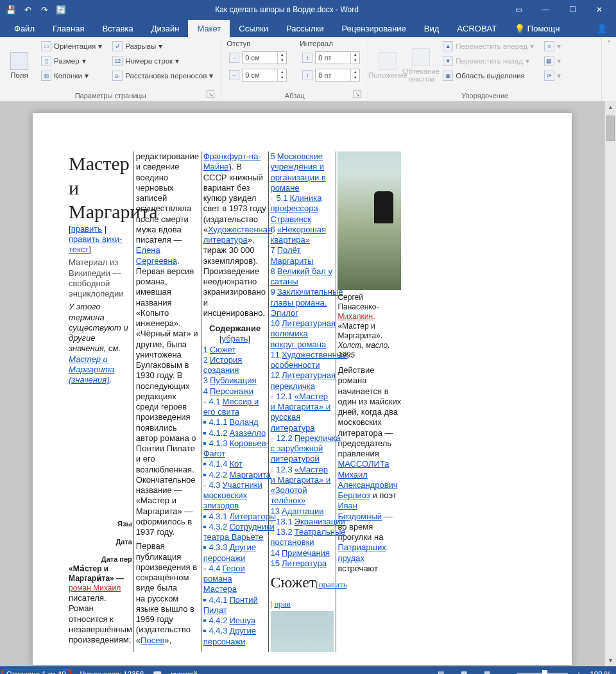 This screenshot has width=616, height=674. Describe the element at coordinates (258, 58) in the screenshot. I see `indent-left: → 0 см▴▾` at that location.